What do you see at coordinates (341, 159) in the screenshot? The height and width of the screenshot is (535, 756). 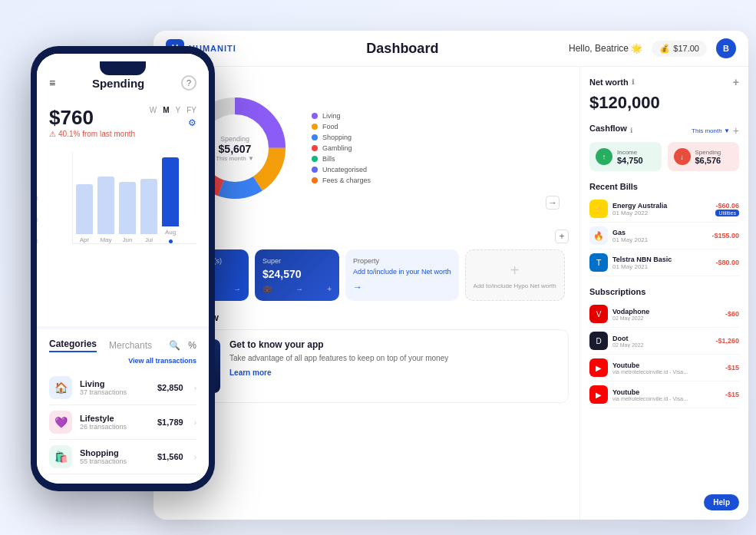 I see `legend-bills: Bills` at bounding box center [341, 159].